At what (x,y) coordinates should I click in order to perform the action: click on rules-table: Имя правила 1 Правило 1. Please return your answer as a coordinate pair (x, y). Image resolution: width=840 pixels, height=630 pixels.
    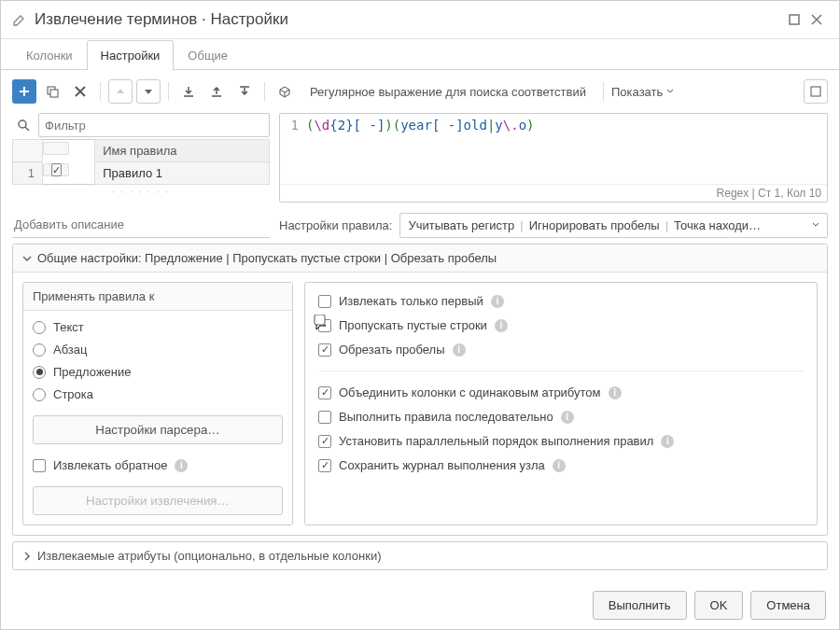
    Looking at the image, I should click on (141, 162).